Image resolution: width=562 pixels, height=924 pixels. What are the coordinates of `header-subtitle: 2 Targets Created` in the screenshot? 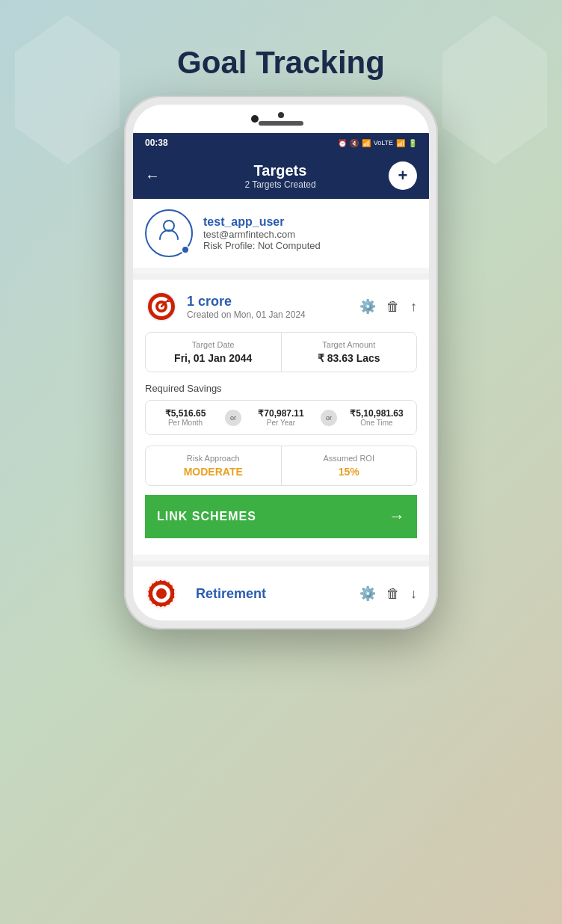 It's located at (280, 185).